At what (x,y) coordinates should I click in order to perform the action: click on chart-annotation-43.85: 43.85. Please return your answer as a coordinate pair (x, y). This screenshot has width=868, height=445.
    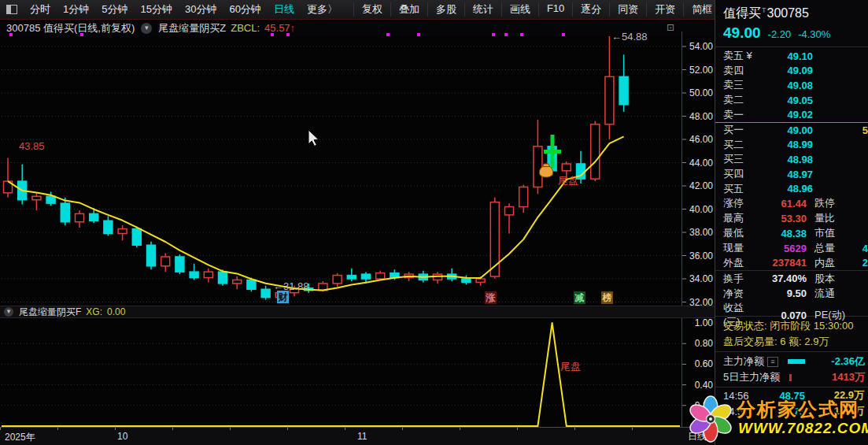
    Looking at the image, I should click on (31, 146).